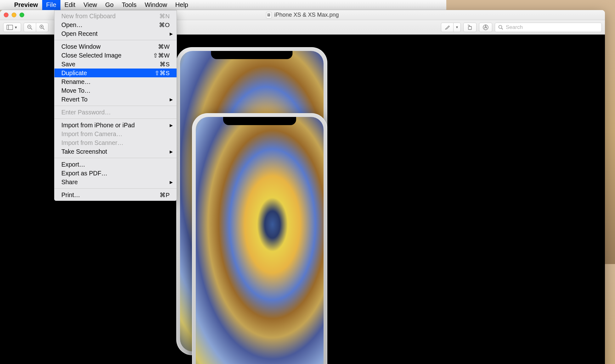 The width and height of the screenshot is (615, 364). I want to click on maximize-button, so click(22, 15).